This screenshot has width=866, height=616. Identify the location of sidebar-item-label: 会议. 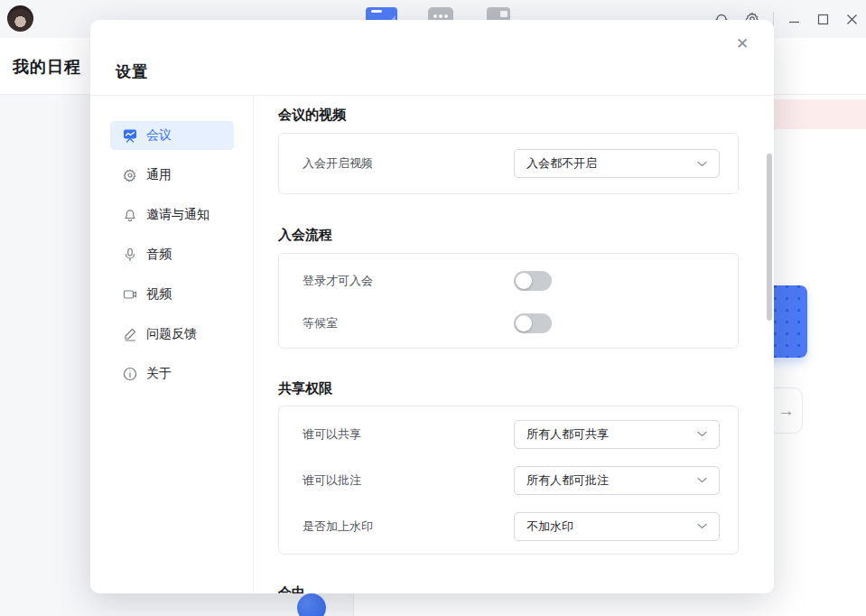
(159, 135).